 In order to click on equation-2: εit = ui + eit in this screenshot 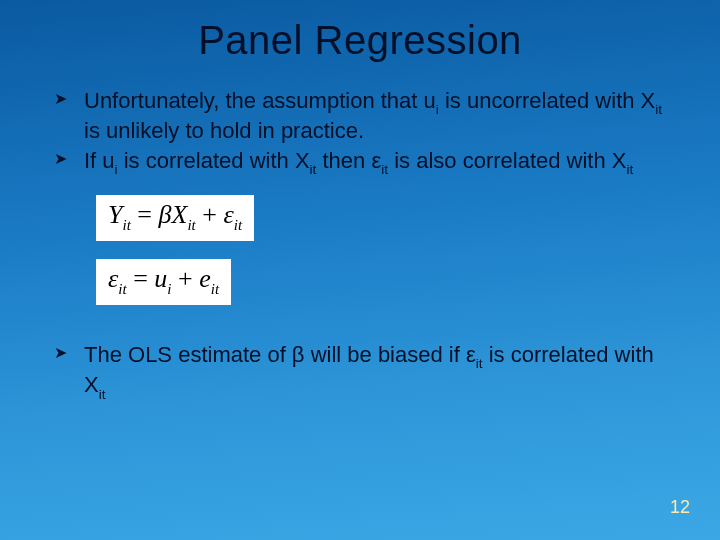, I will do `click(164, 282)`.